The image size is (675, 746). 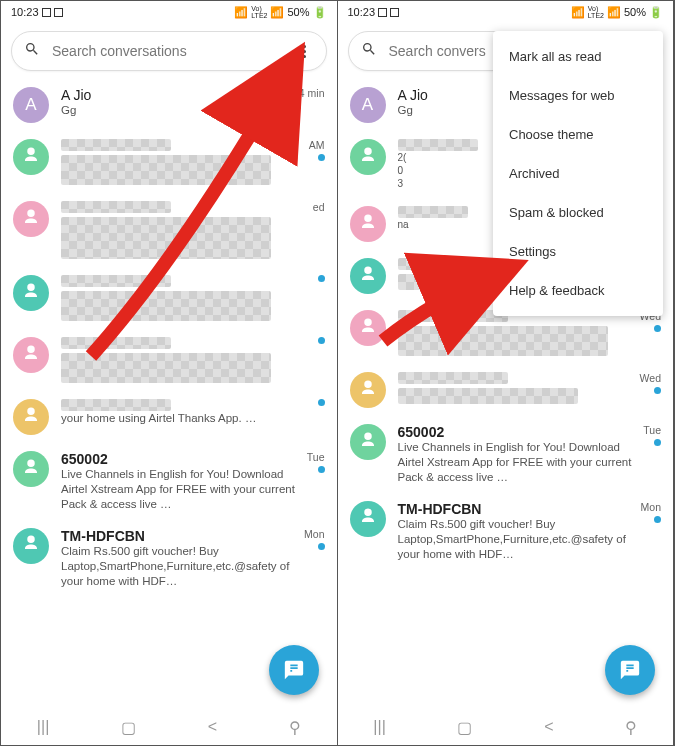 What do you see at coordinates (578, 212) in the screenshot?
I see `menu-spam-blocked: Spam & blocked` at bounding box center [578, 212].